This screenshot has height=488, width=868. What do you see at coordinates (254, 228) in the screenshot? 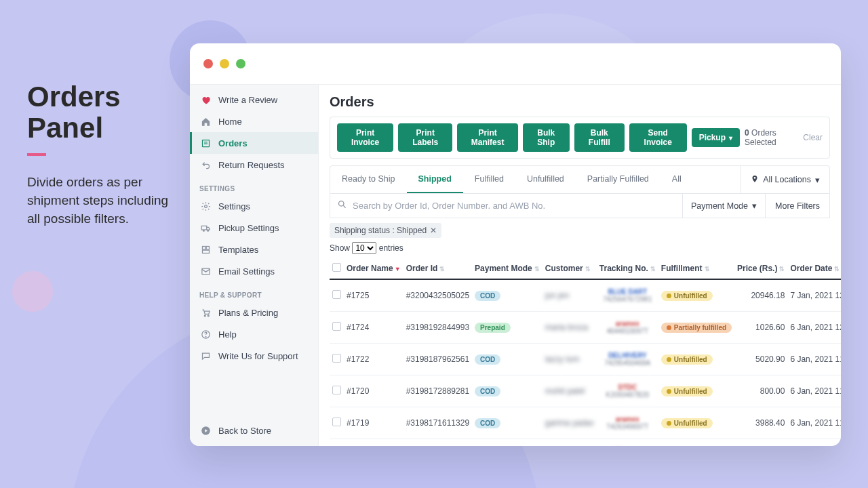
I see `sidebar-item-pickup-settings: Pickup Settings` at bounding box center [254, 228].